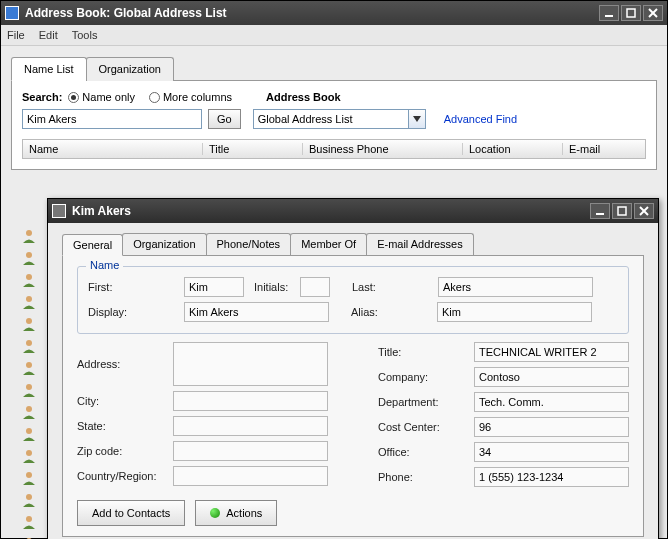 The height and width of the screenshot is (539, 668). I want to click on address-field, so click(250, 364).